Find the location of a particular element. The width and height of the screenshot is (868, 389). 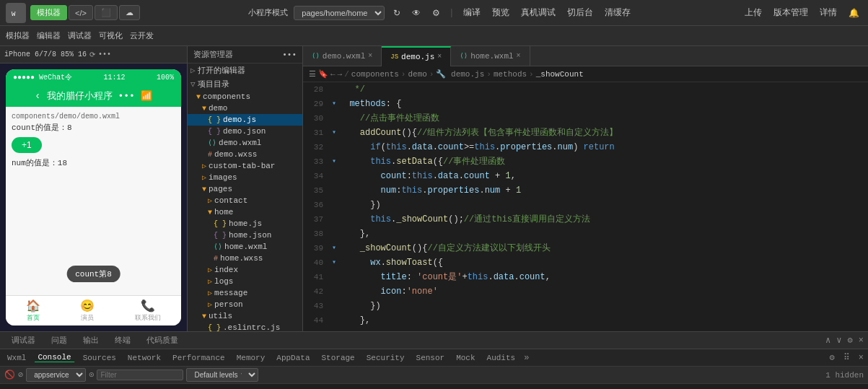

nav-tab-network: Network is located at coordinates (144, 358).